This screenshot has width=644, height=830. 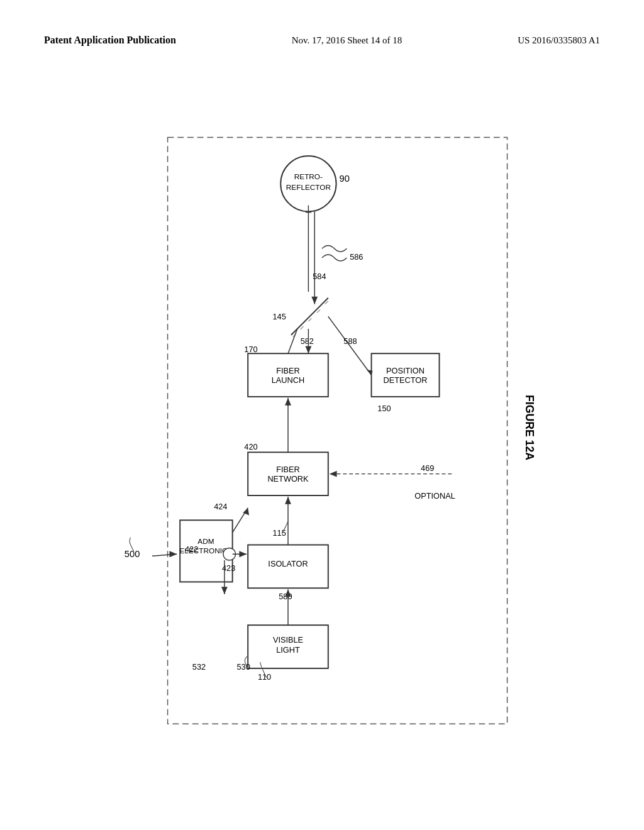 What do you see at coordinates (220, 507) in the screenshot?
I see `svg-text: 424` at bounding box center [220, 507].